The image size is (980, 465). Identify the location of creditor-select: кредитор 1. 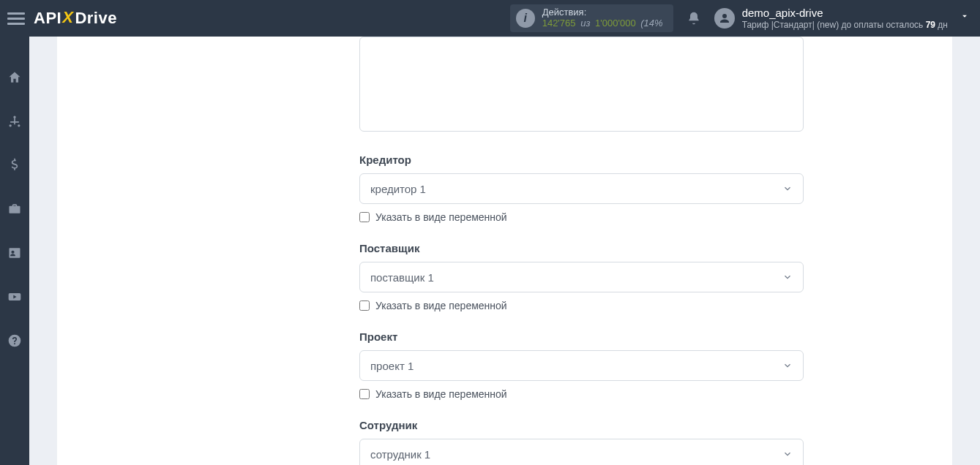
(581, 189).